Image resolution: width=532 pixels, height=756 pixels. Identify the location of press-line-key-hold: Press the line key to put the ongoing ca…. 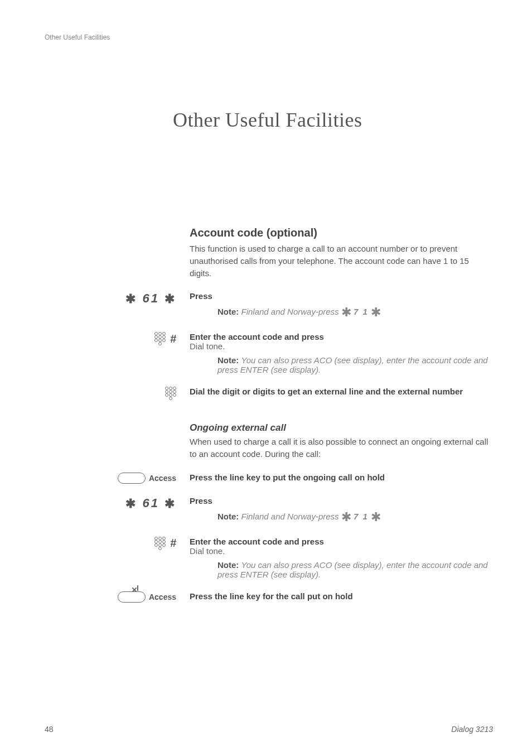
(341, 478).